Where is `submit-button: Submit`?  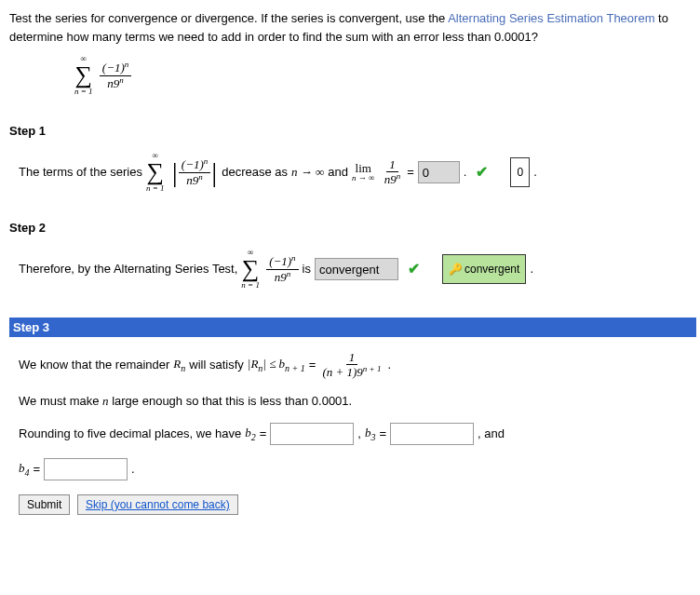
submit-button: Submit is located at coordinates (45, 505).